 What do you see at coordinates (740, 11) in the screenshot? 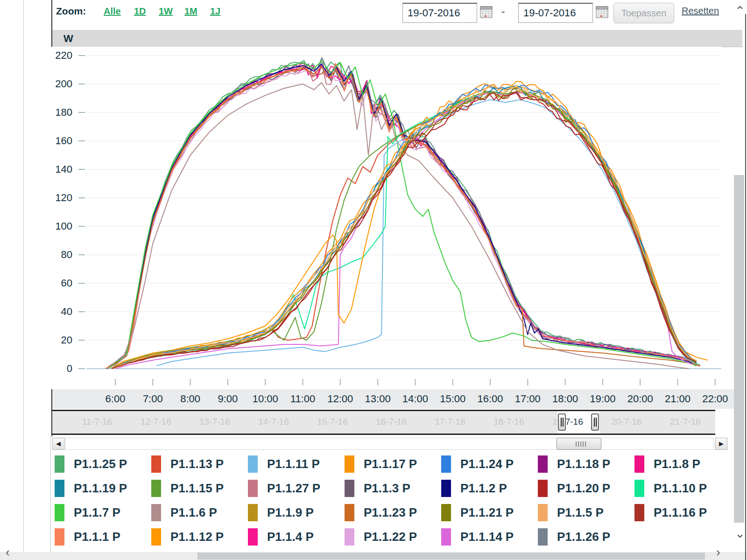
I see `scroll-up-chevron-icon: ⌃` at bounding box center [740, 11].